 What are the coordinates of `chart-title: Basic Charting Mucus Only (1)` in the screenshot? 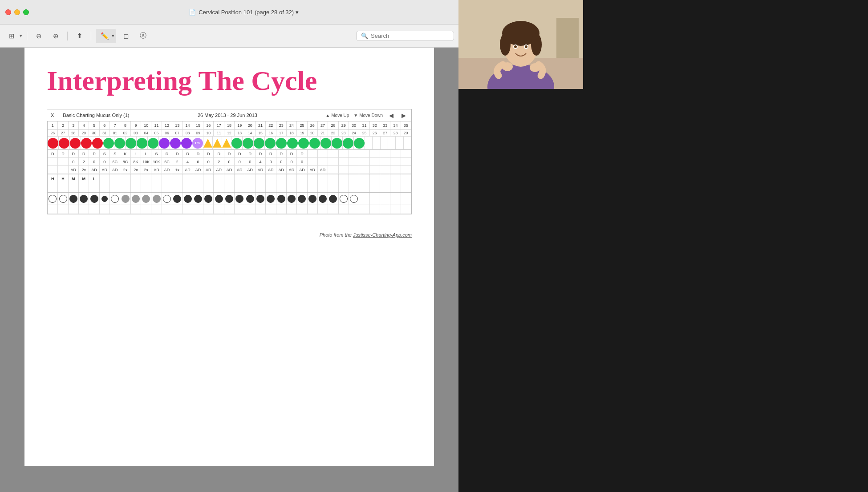 It's located at (96, 115).